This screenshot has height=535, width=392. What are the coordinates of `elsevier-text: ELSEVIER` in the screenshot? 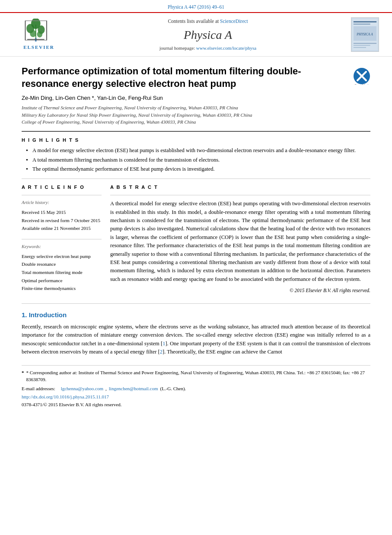 It's located at (39, 48).